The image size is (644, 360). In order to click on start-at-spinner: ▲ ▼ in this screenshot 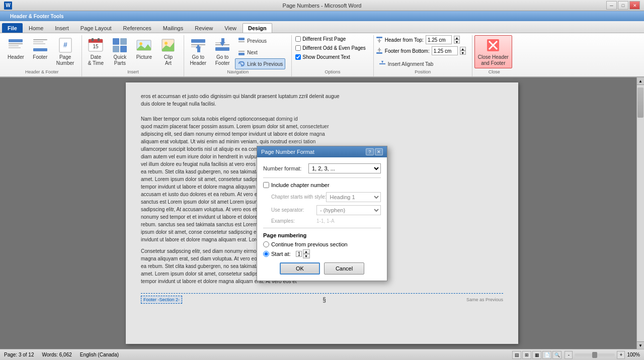, I will do `click(303, 254)`.